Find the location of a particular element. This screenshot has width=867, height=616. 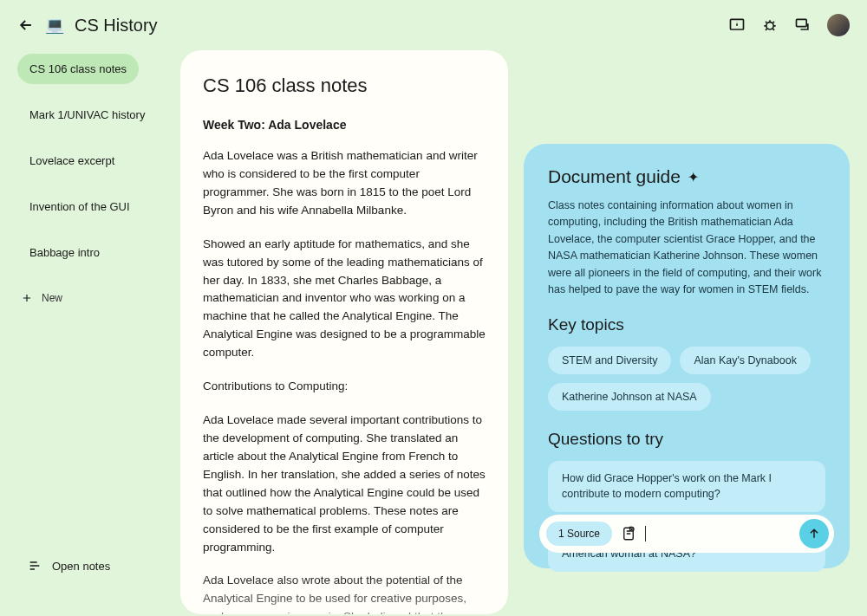

open-notes-label: Open notes is located at coordinates (81, 567).